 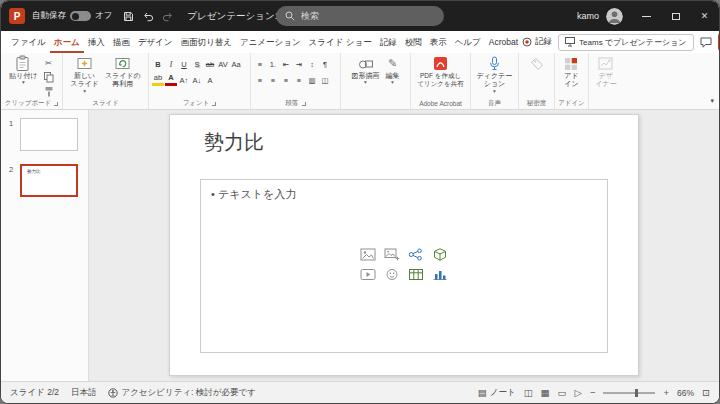 What do you see at coordinates (368, 16) in the screenshot?
I see `search-input` at bounding box center [368, 16].